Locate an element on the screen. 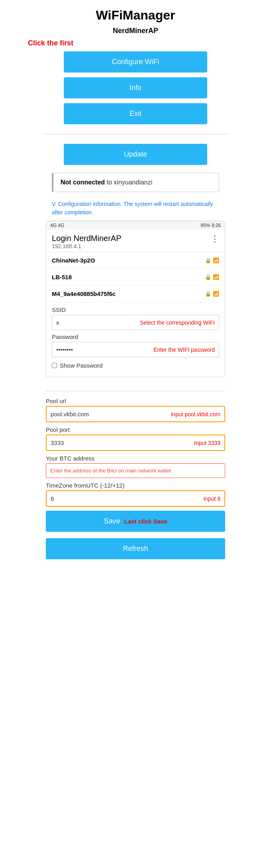 This screenshot has width=271, height=868. password-hint: Enter the WIFI password is located at coordinates (184, 350).